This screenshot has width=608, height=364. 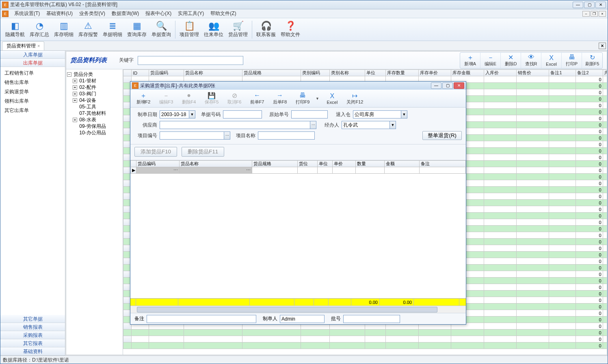 I want to click on operator-dropdown-icon: ▼, so click(x=393, y=125).